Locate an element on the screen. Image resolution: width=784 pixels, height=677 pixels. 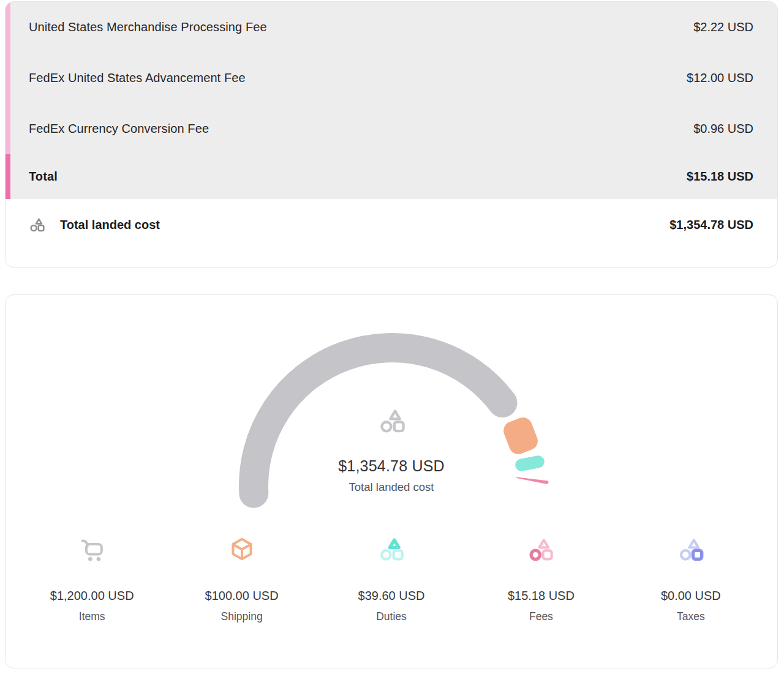
accent-stripe-dark is located at coordinates (8, 176).